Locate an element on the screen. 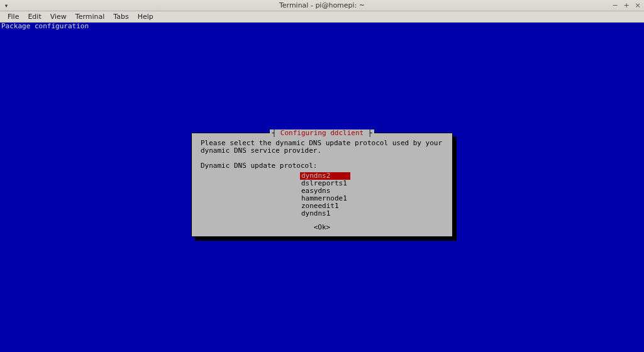 Image resolution: width=644 pixels, height=352 pixels. menu-help: Help is located at coordinates (146, 16).